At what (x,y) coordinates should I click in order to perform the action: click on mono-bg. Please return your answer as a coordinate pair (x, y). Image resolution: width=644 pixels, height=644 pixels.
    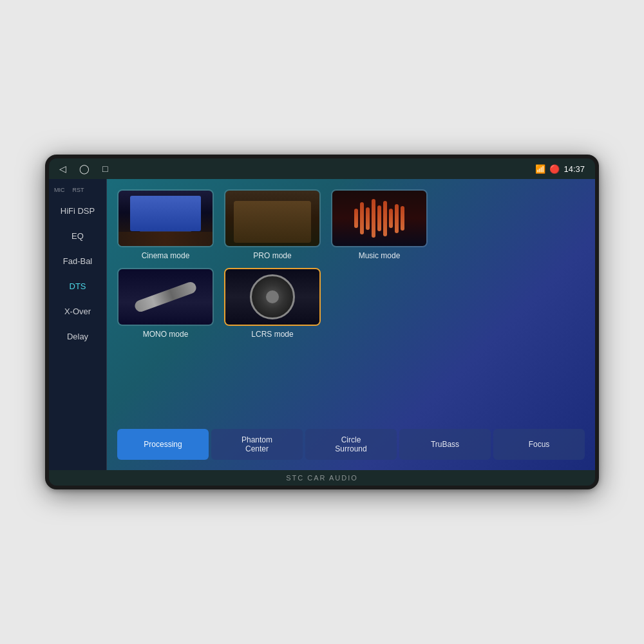
    Looking at the image, I should click on (166, 297).